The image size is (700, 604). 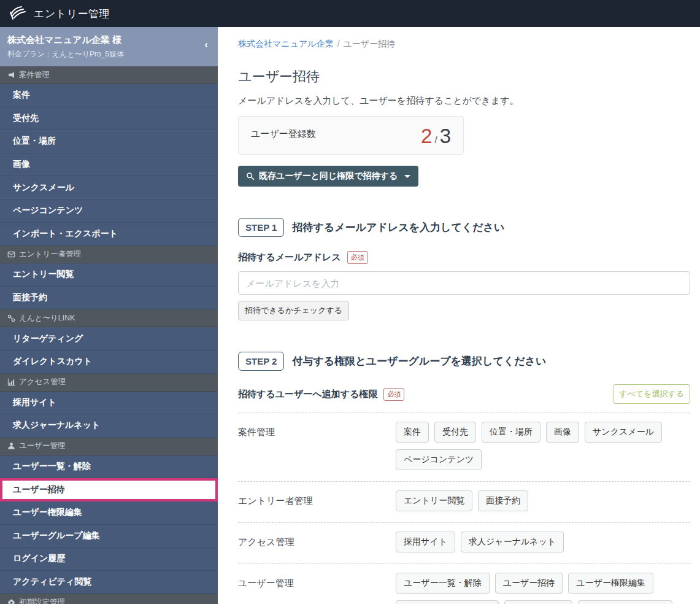 I want to click on sidebar-item: ログイン履歴, so click(x=109, y=559).